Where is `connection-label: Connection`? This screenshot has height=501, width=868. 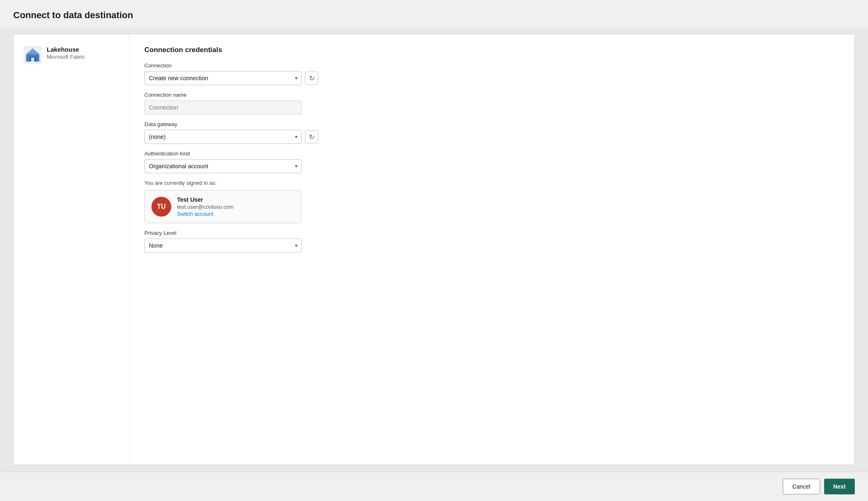
connection-label: Connection is located at coordinates (492, 65).